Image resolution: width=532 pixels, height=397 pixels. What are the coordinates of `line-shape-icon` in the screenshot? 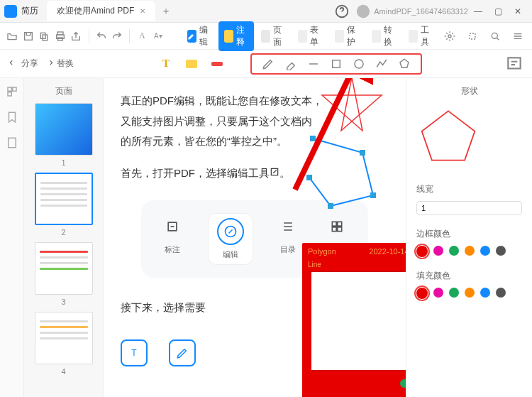 It's located at (314, 64).